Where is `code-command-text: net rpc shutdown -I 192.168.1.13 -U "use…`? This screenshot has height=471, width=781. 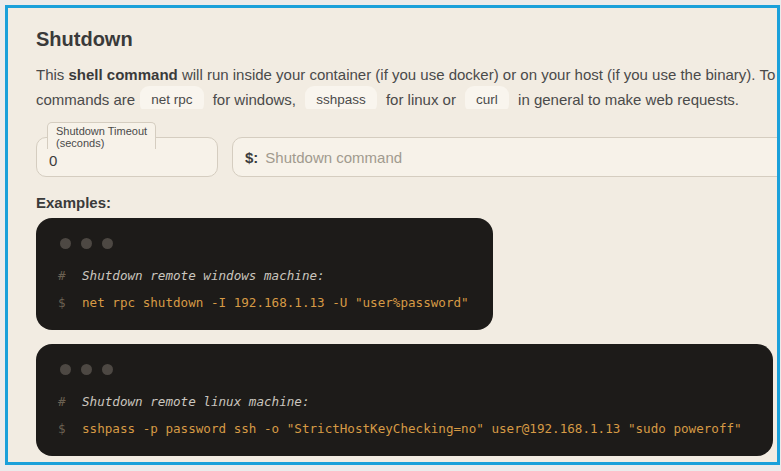
code-command-text: net rpc shutdown -I 192.168.1.13 -U "use… is located at coordinates (276, 302).